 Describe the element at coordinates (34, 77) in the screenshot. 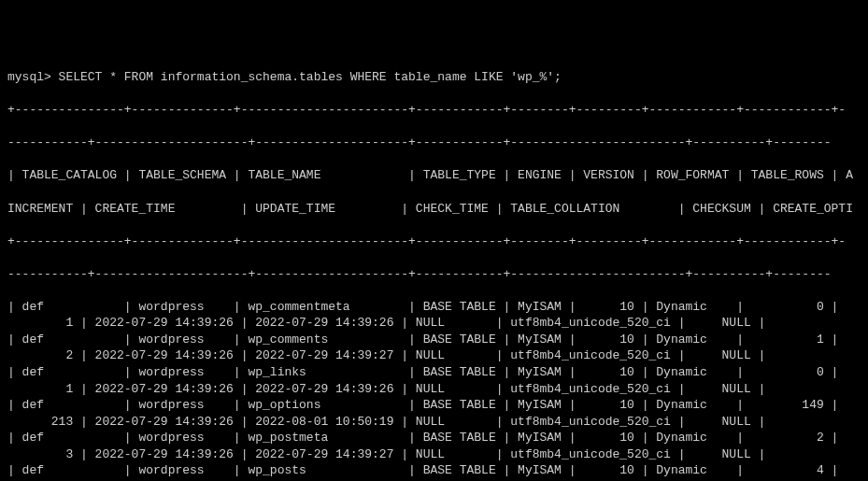

I see `mysql-prompt: mysql>` at that location.